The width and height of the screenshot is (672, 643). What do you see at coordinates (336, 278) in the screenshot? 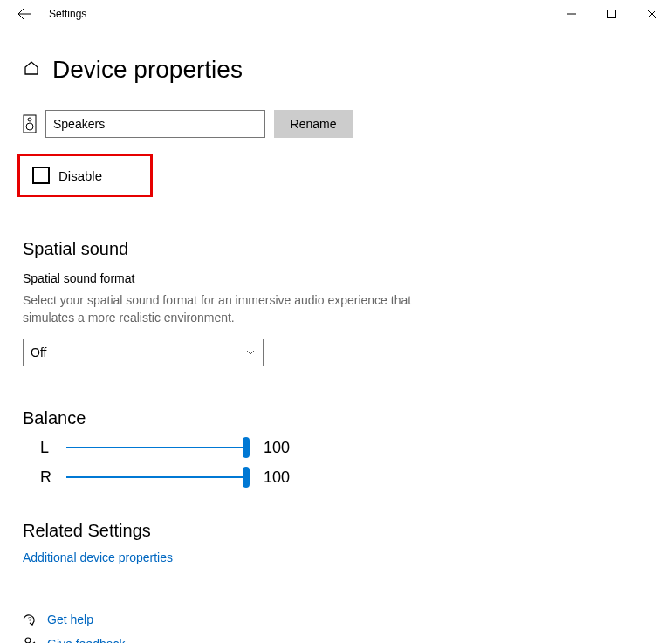
I see `spatial-sound-format-label: Spatial sound format` at bounding box center [336, 278].